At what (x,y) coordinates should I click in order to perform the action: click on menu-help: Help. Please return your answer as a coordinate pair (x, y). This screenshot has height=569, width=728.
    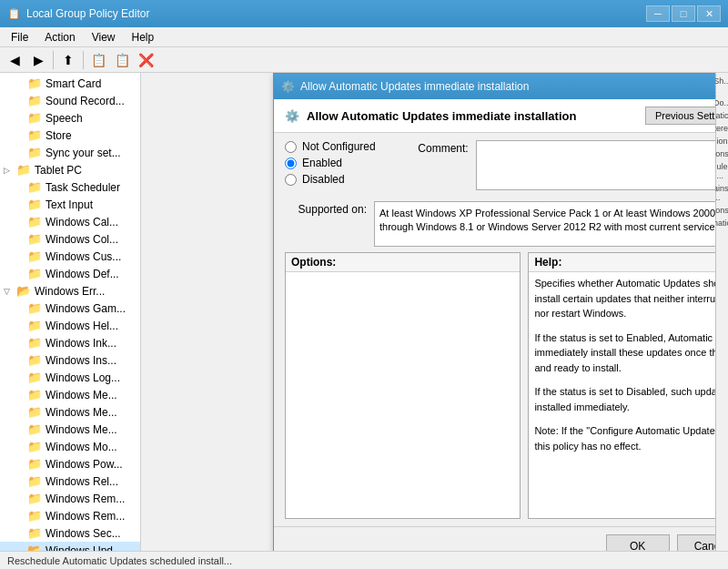
    Looking at the image, I should click on (144, 37).